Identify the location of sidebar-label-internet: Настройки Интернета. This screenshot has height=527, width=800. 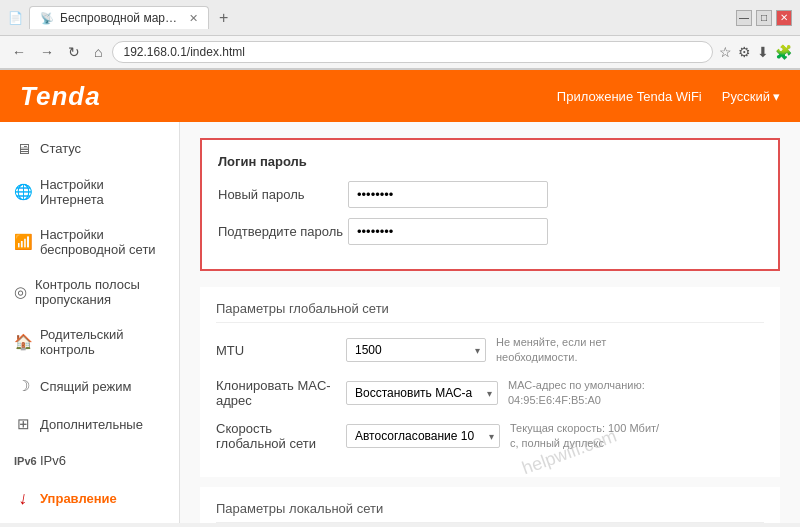
(102, 192).